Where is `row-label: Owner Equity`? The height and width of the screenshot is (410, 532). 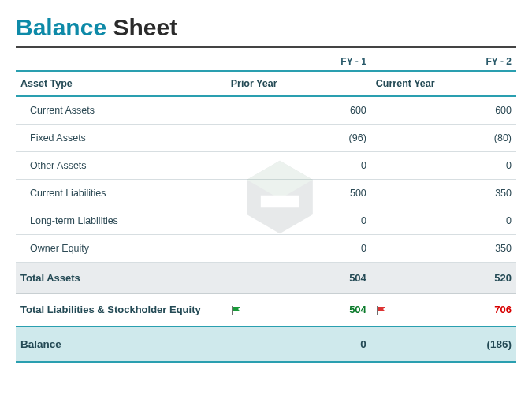
row-label: Owner Equity is located at coordinates (121, 249).